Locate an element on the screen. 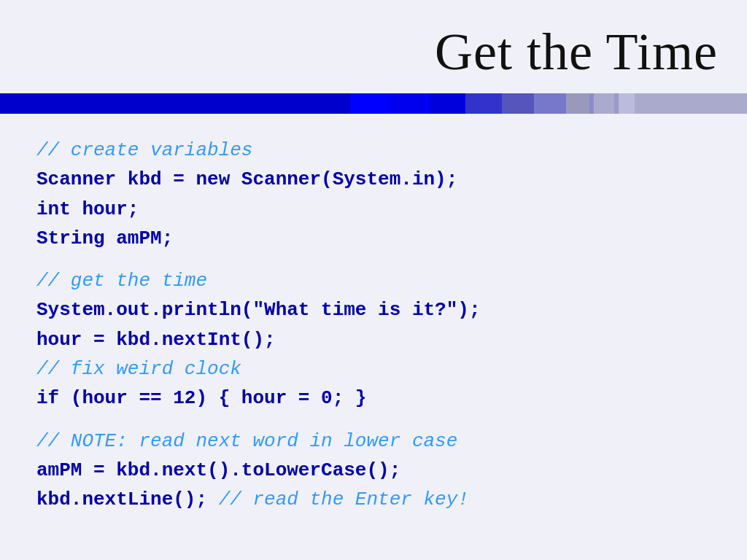 The width and height of the screenshot is (747, 560). code-line-6: System.out.println("What time is it?"); is located at coordinates (374, 310).